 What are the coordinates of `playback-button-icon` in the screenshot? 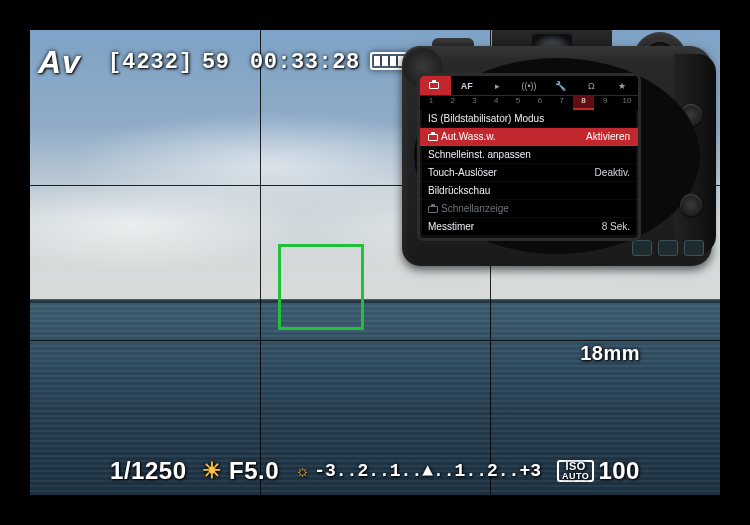 It's located at (668, 248).